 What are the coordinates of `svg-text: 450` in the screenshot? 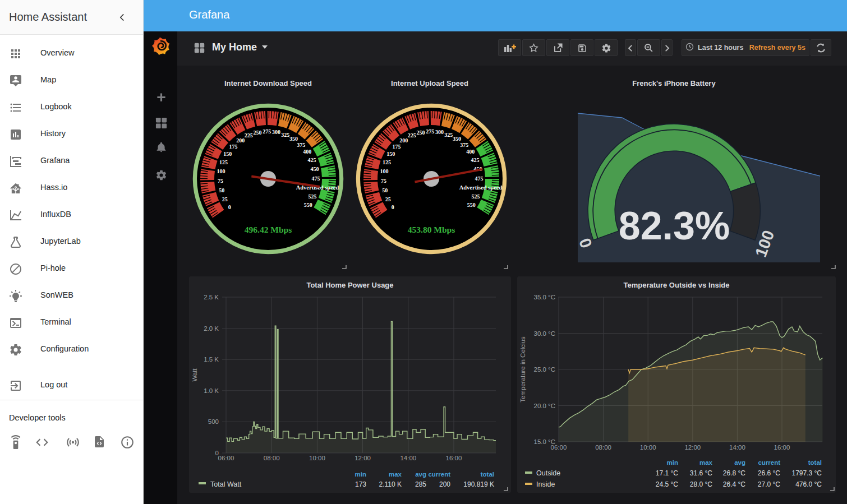 It's located at (315, 169).